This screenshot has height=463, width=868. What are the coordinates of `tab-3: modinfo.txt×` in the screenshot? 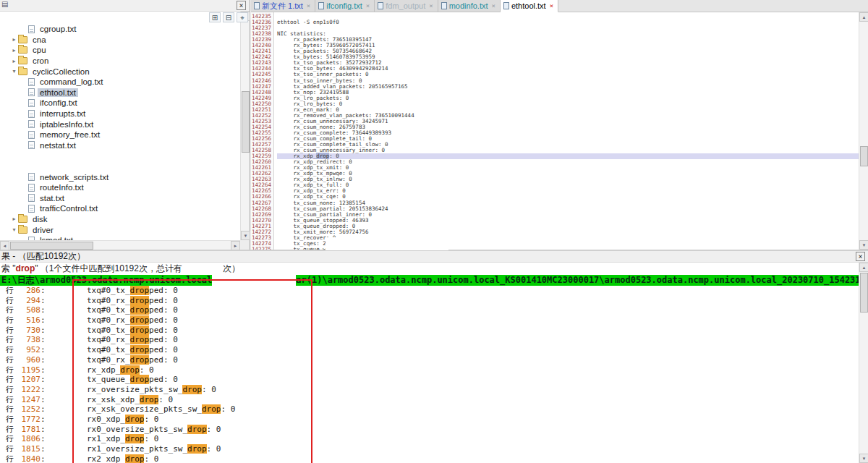 It's located at (469, 6).